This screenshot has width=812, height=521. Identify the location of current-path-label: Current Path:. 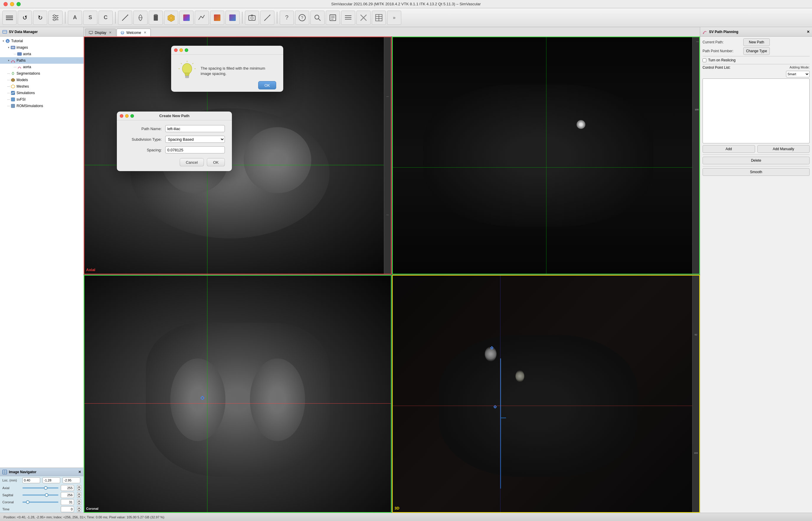
(722, 42).